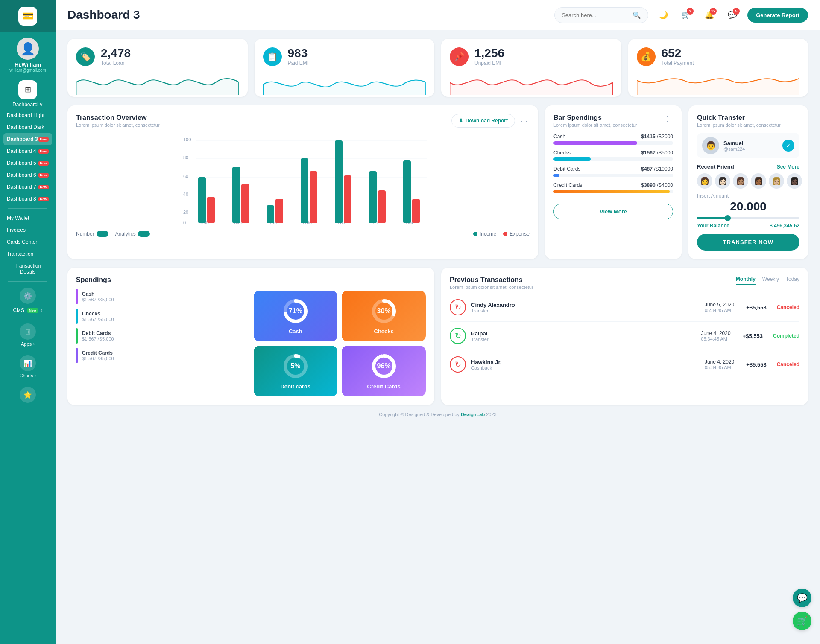  I want to click on sidebar-item-transaction-details: Transaction Details, so click(28, 269).